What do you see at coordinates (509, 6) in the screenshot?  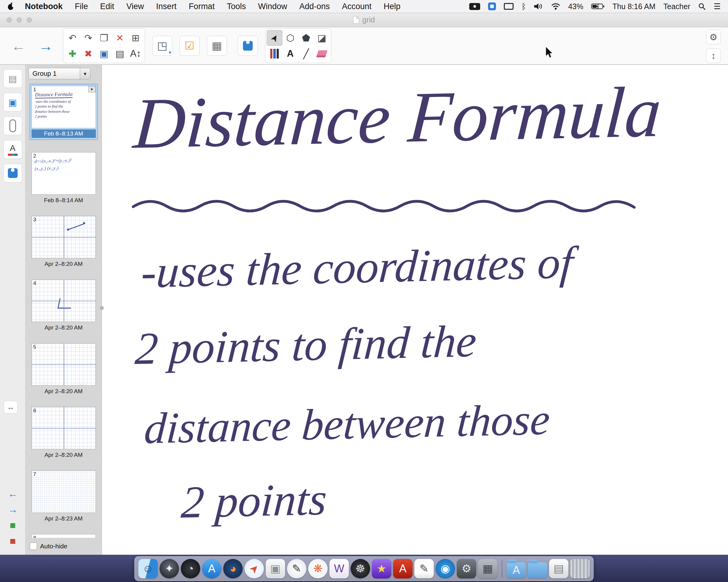 I see `display-icon` at bounding box center [509, 6].